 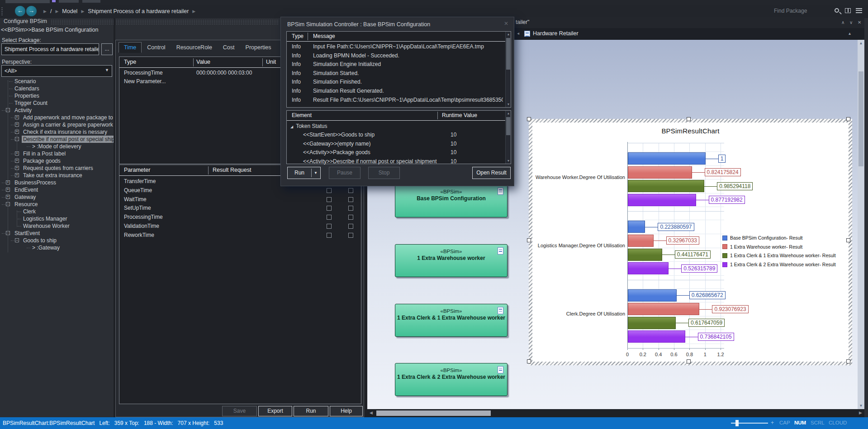 I want to click on bpsim-artifact-node: «BPSim»1 Extra Clerk & 1 Extra Warehouse…, so click(x=451, y=320).